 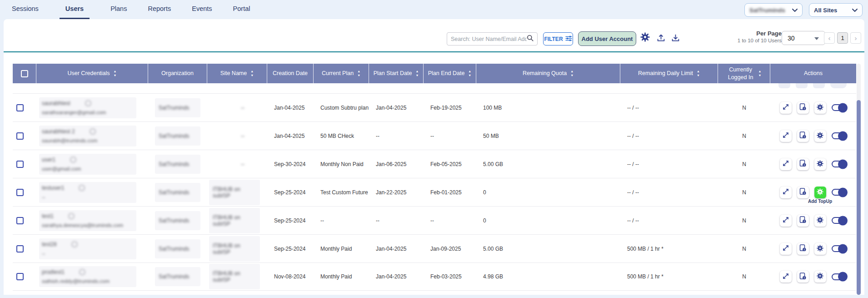 What do you see at coordinates (178, 249) in the screenshot?
I see `organization-cell: SatTruminds` at bounding box center [178, 249].